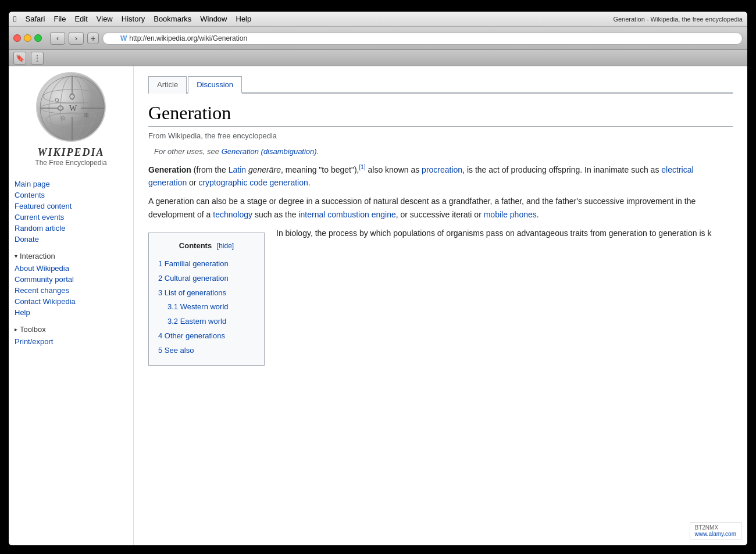 Image resolution: width=756 pixels, height=554 pixels. I want to click on contents-list: 1 Familial generation 2 Cultural generat…, so click(206, 308).